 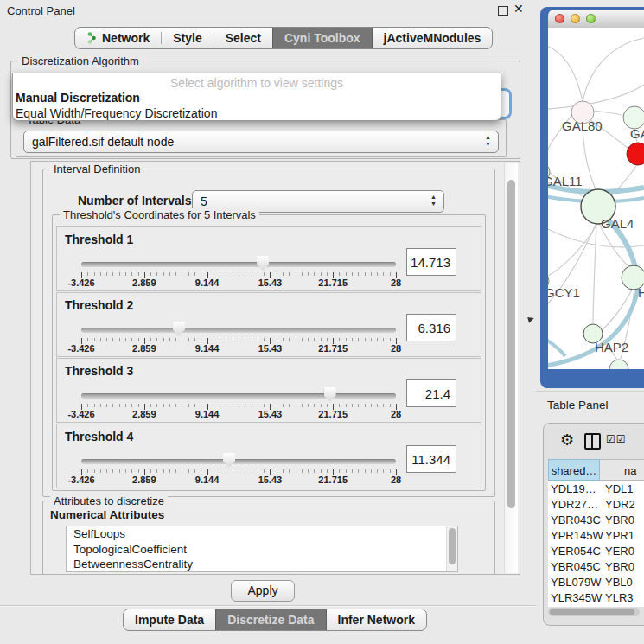 What do you see at coordinates (635, 154) in the screenshot?
I see `node-red-selected` at bounding box center [635, 154].